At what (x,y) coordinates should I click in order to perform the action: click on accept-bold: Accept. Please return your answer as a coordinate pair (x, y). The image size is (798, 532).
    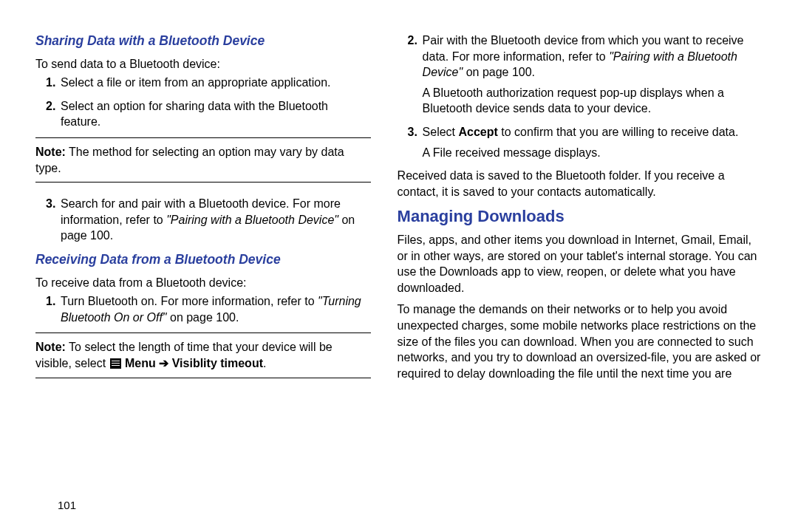
    Looking at the image, I should click on (479, 132).